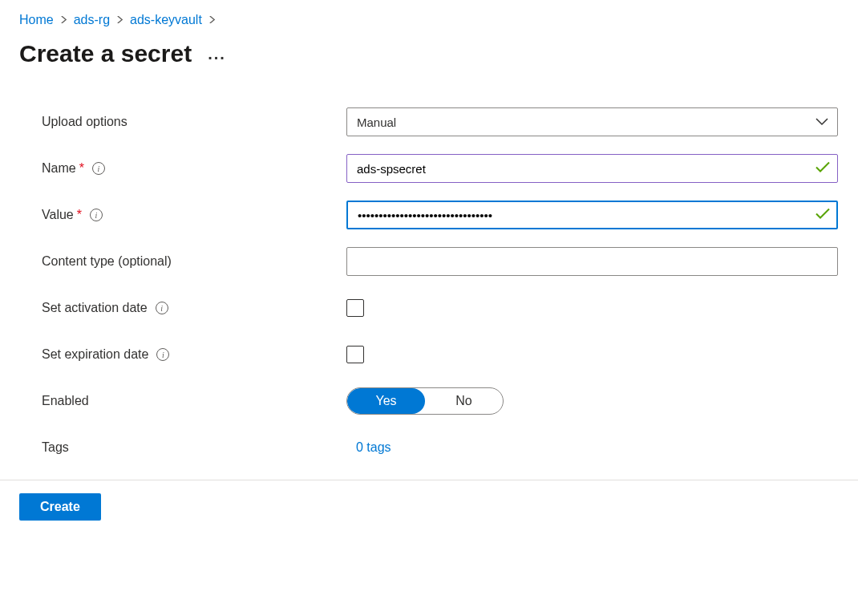  I want to click on value-input, so click(592, 215).